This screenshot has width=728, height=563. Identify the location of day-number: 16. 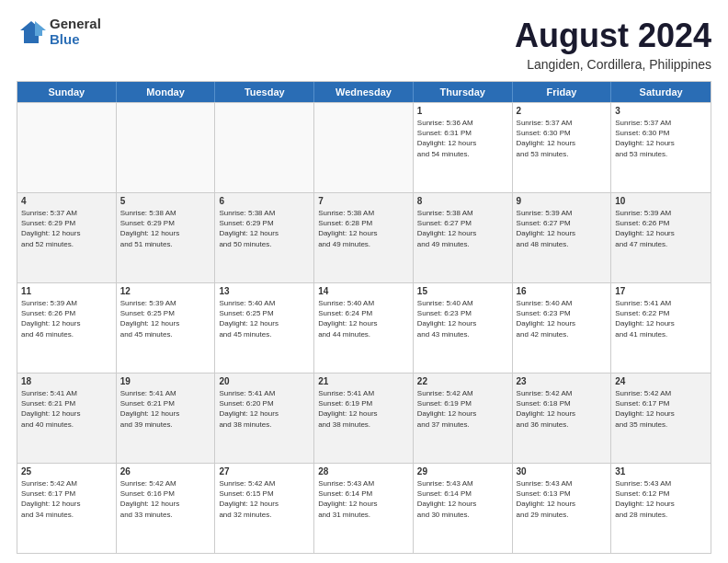
(563, 291).